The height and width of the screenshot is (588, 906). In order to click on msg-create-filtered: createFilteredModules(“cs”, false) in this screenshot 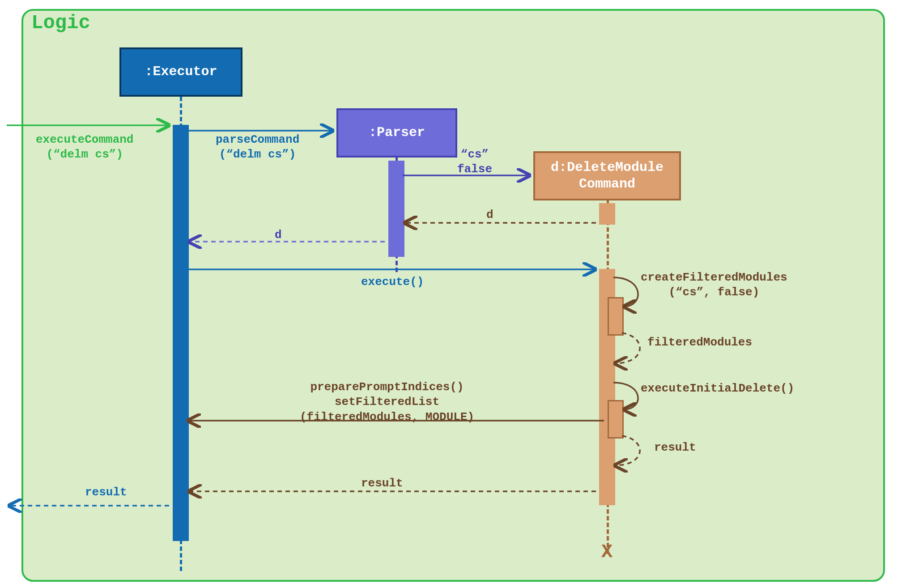, I will do `click(714, 285)`.